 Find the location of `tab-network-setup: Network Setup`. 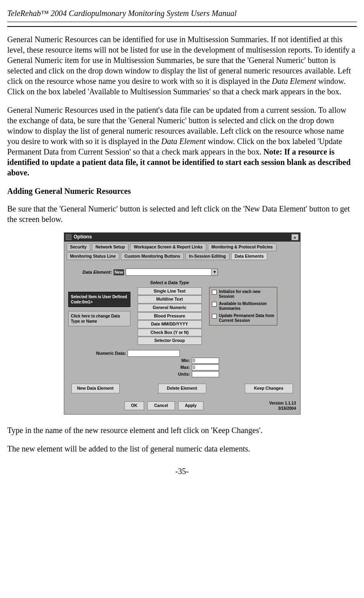

tab-network-setup: Network Setup is located at coordinates (110, 247).